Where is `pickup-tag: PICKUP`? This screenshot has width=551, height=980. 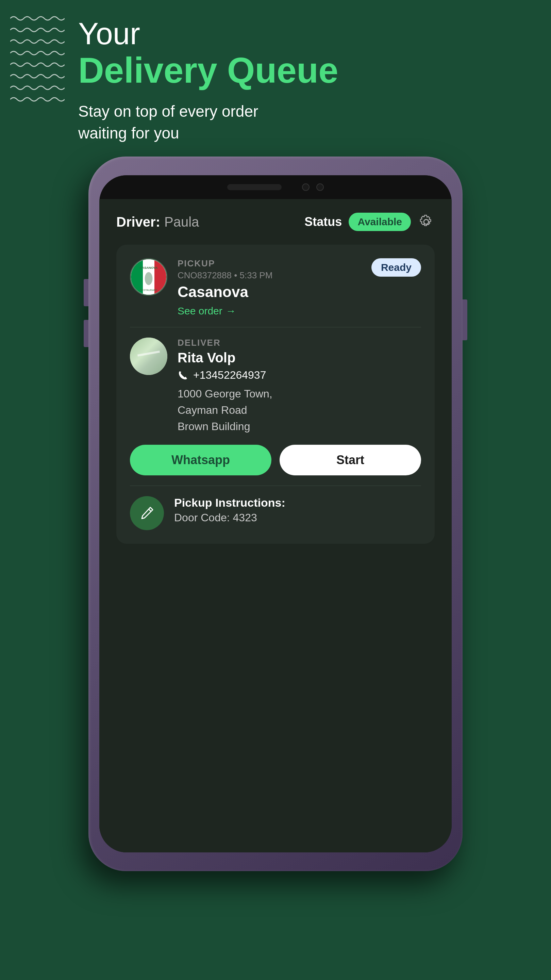 pickup-tag: PICKUP is located at coordinates (275, 264).